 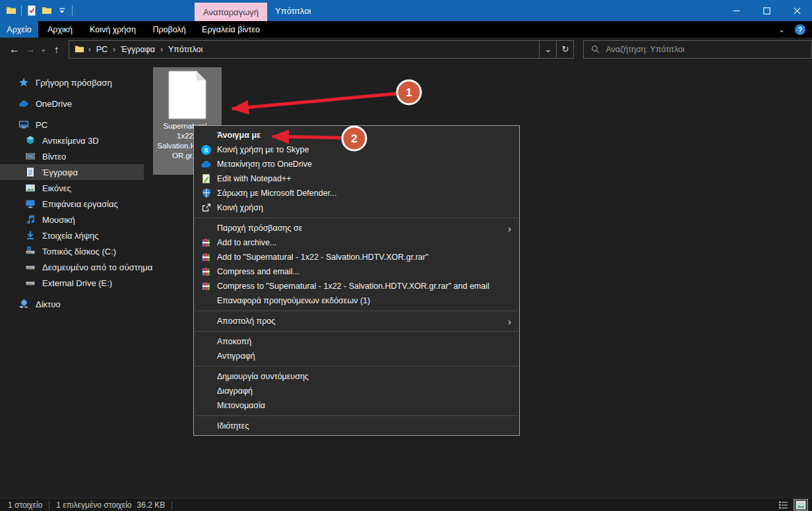 What do you see at coordinates (231, 12) in the screenshot?
I see `contextual-tab-play: Αναπαραγωγή` at bounding box center [231, 12].